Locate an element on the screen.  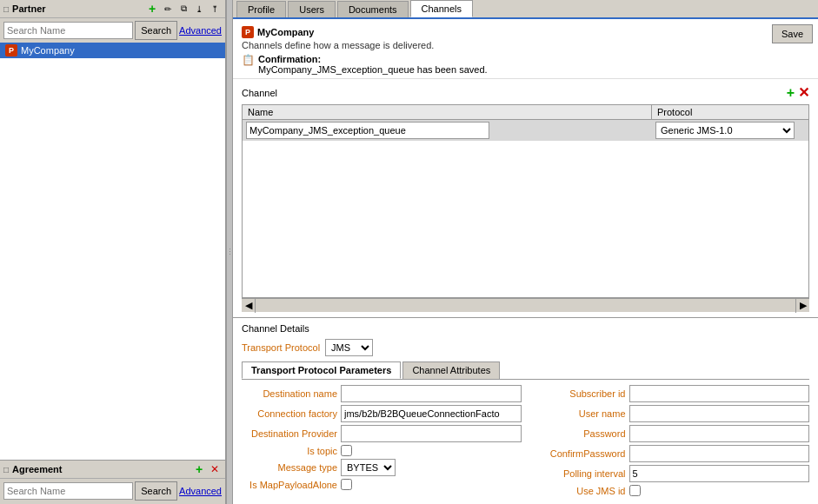
dest-provider-input is located at coordinates (431, 434).